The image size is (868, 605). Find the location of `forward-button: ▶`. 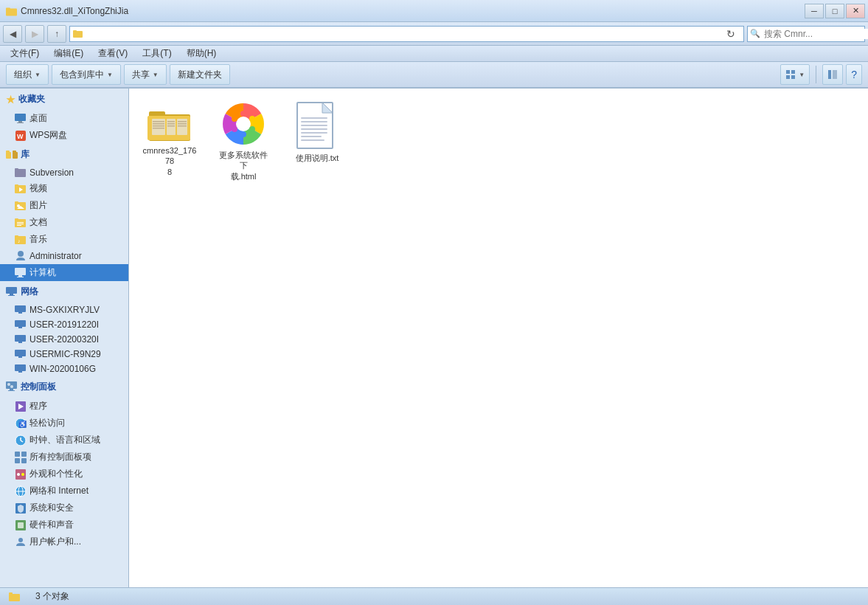

forward-button: ▶ is located at coordinates (35, 34).